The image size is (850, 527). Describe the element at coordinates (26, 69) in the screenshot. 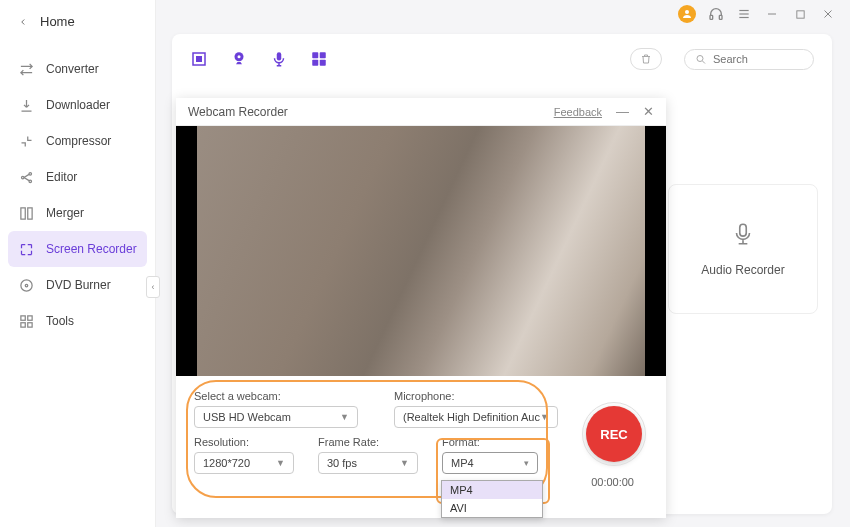

I see `converter-icon` at that location.